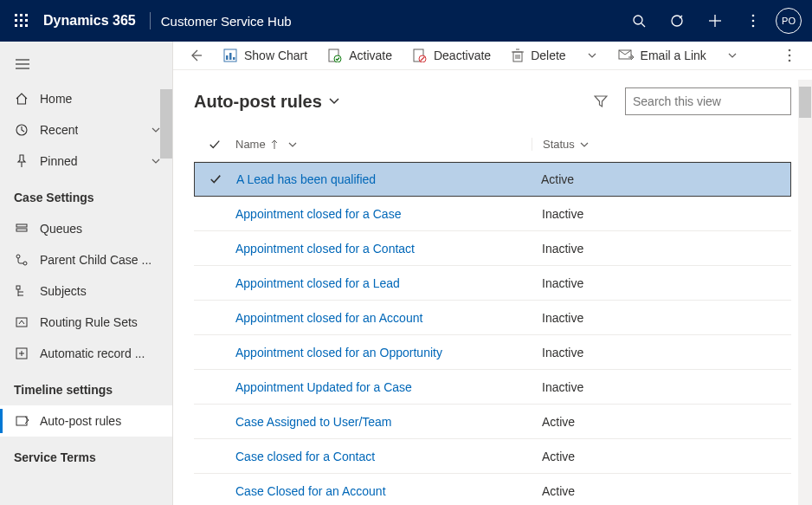  What do you see at coordinates (677, 21) in the screenshot?
I see `task-flow-button` at bounding box center [677, 21].